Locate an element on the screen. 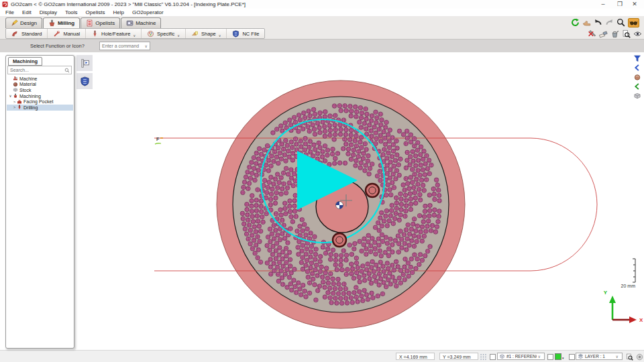  color-checkbox is located at coordinates (550, 357).